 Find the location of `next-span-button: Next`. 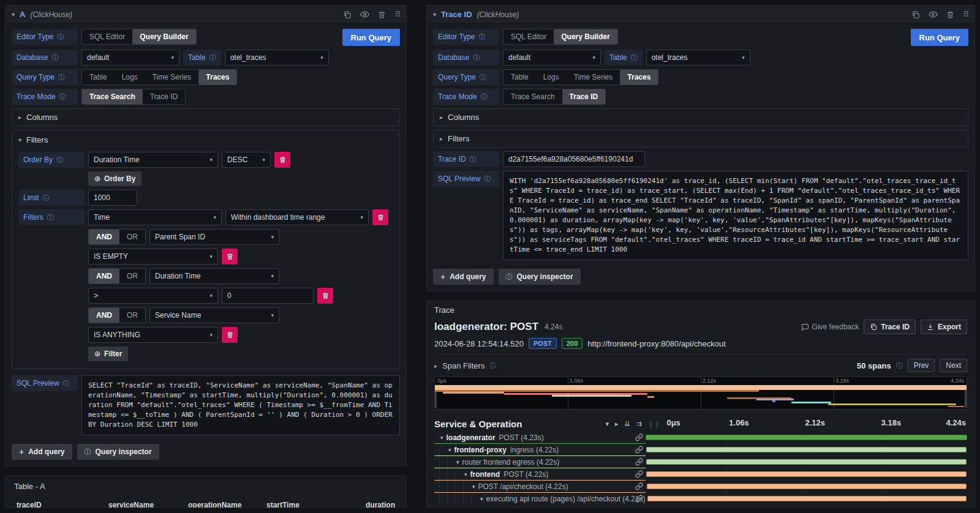

next-span-button: Next is located at coordinates (953, 365).